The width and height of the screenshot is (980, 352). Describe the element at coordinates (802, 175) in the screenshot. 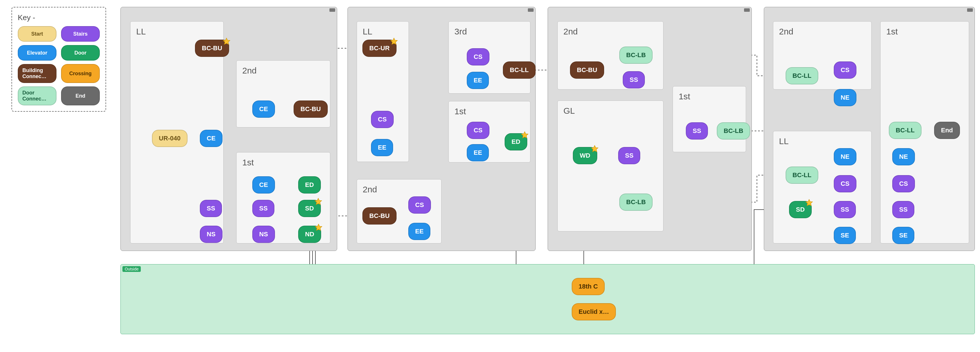

I see `node-bc_ll_lld: BC-LL` at that location.